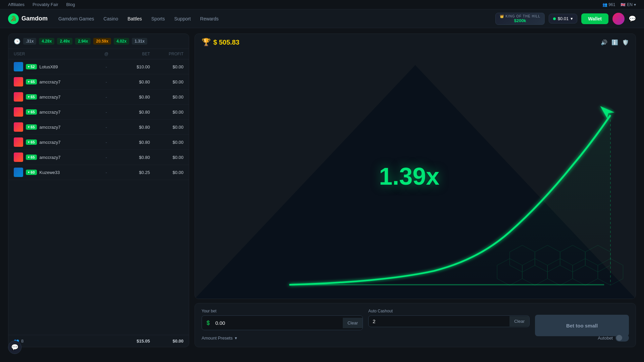 The width and height of the screenshot is (644, 362). I want to click on history-icon: 🕒, so click(17, 42).